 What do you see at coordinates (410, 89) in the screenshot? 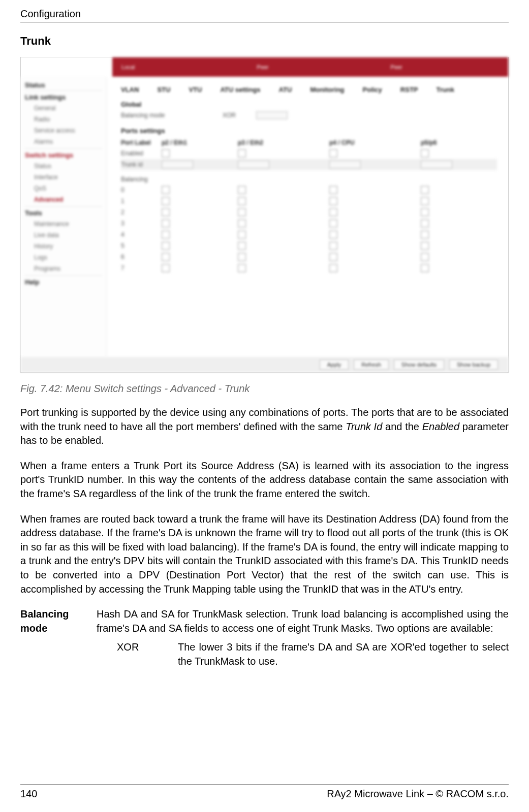
I see `tab: RSTP` at bounding box center [410, 89].